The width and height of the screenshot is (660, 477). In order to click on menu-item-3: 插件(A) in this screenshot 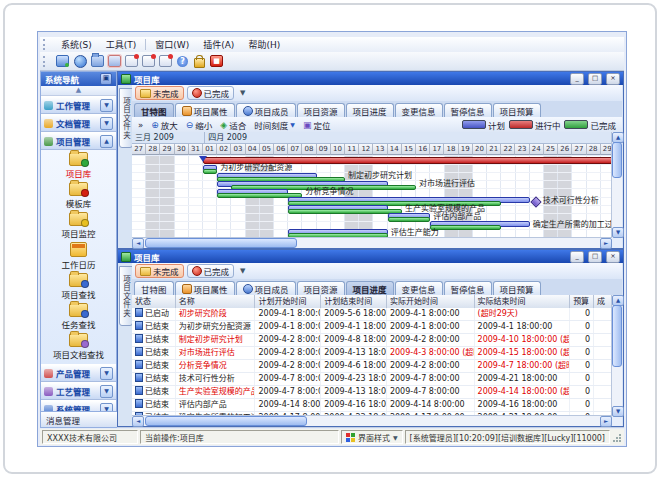, I will do `click(218, 44)`.